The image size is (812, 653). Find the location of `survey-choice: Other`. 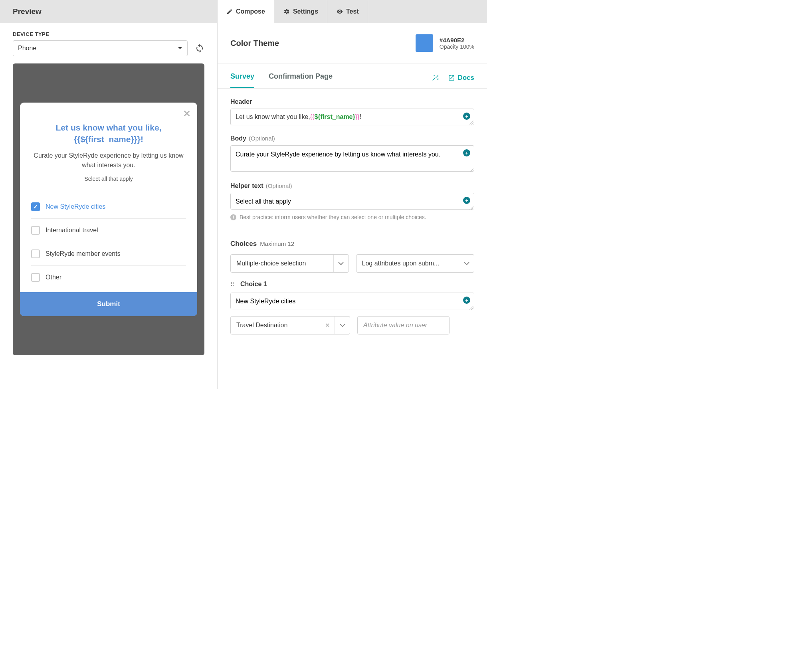

survey-choice: Other is located at coordinates (109, 277).